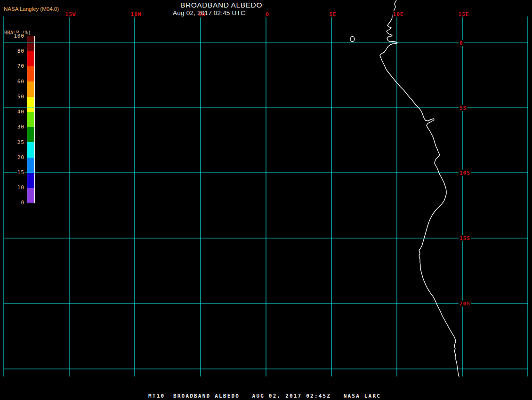  I want to click on colorbar-tick-25: 25, so click(21, 142).